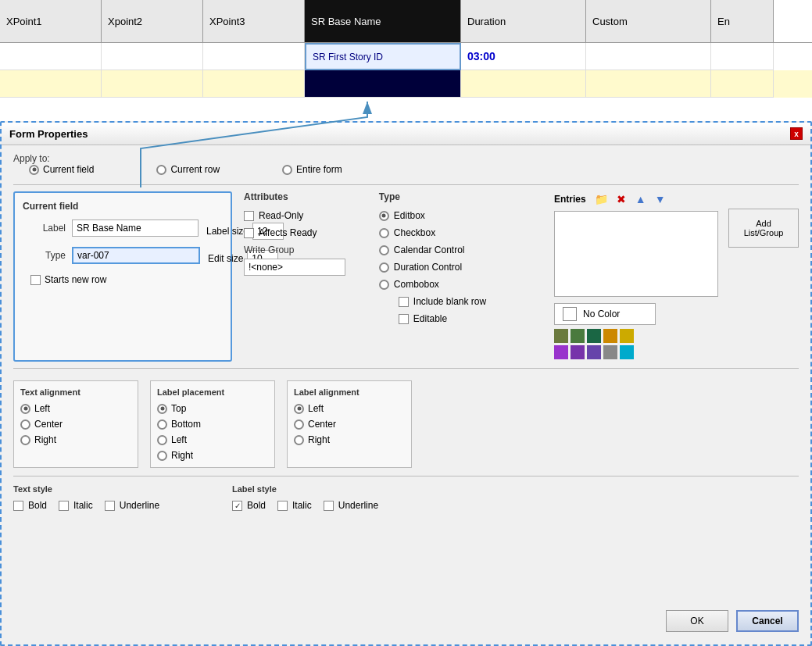 The height and width of the screenshot is (646, 812). I want to click on radio-current-field-input, so click(34, 170).